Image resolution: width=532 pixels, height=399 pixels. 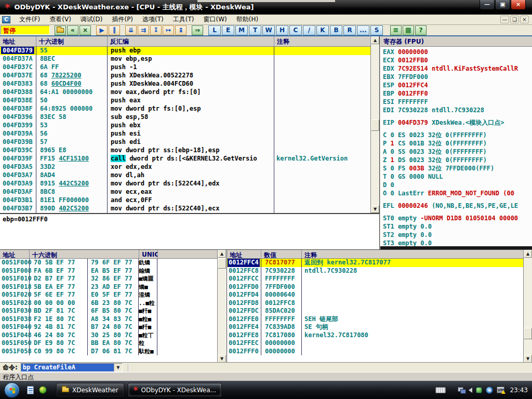 What do you see at coordinates (185, 92) in the screenshot?
I see `disasm-row: 004FD38864:A1 00000000mov eax,dword ptr …` at bounding box center [185, 92].